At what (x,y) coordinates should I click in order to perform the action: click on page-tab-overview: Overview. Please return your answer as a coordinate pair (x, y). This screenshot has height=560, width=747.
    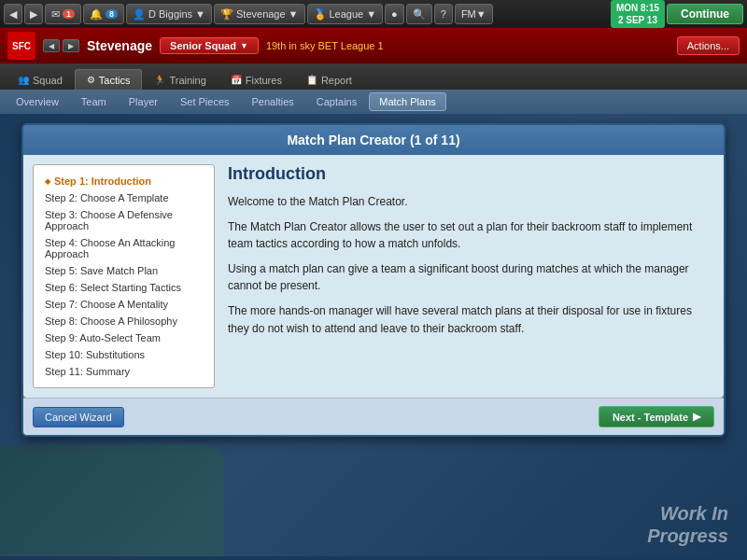
    Looking at the image, I should click on (37, 102).